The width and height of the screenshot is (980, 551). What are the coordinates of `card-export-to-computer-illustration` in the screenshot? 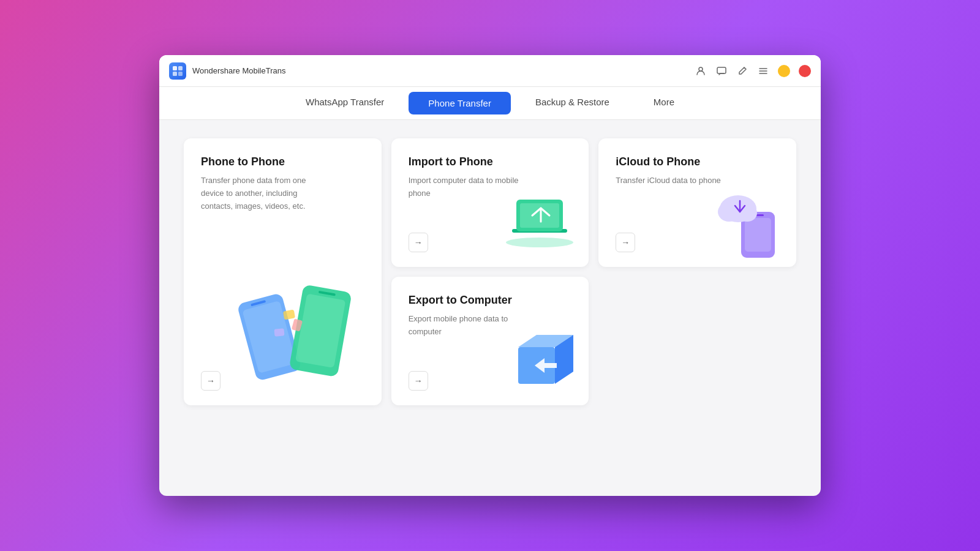 It's located at (540, 356).